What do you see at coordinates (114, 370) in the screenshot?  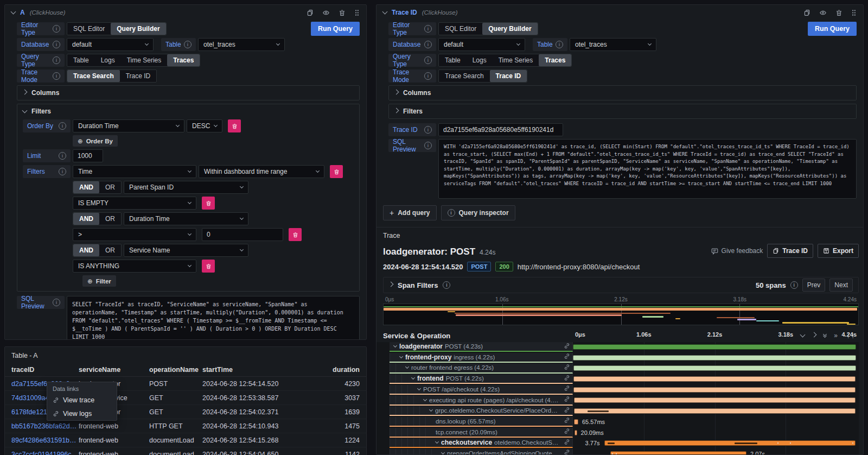 I see `col-header-servicename: serviceName` at bounding box center [114, 370].